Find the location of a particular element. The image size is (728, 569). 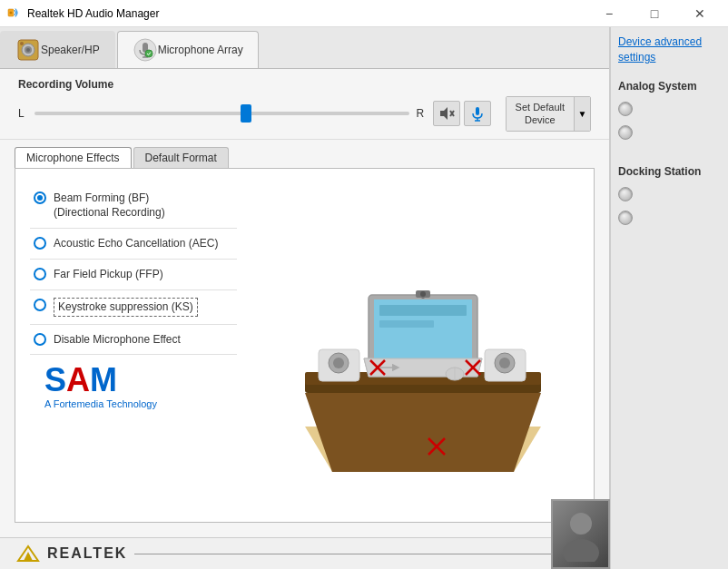

slider-track is located at coordinates (221, 113).